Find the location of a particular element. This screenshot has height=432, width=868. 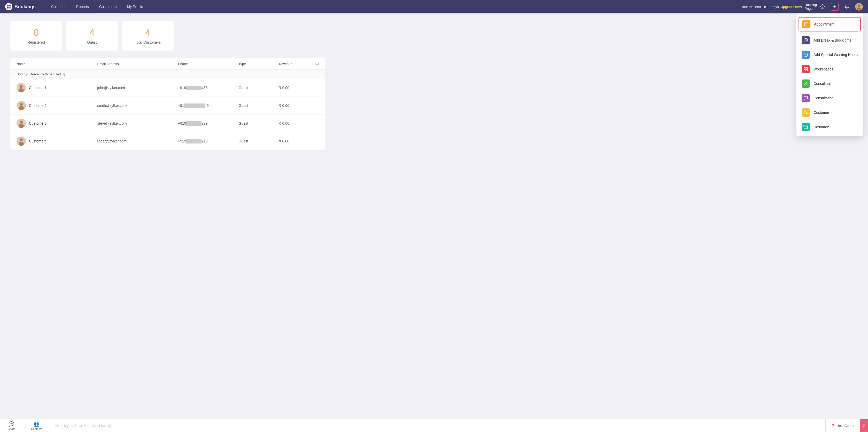

stat-guest: 4 Guest is located at coordinates (92, 36).